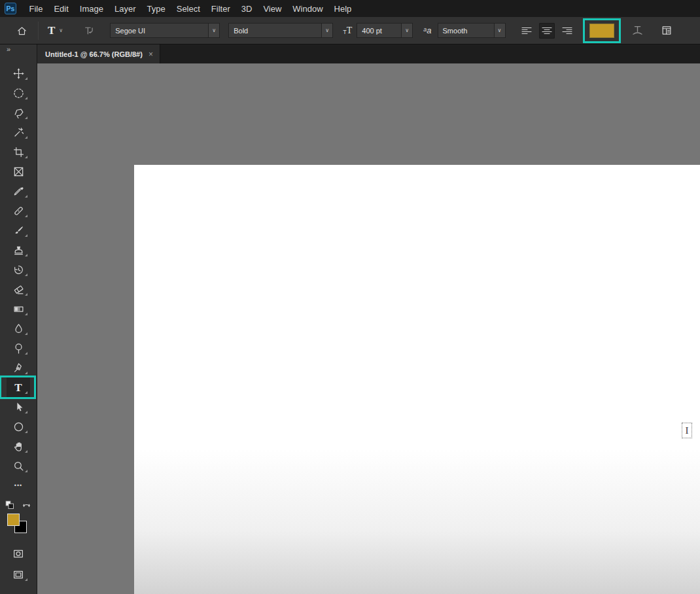 Image resolution: width=700 pixels, height=594 pixels. What do you see at coordinates (547, 31) in the screenshot?
I see `align-center-icon` at bounding box center [547, 31].